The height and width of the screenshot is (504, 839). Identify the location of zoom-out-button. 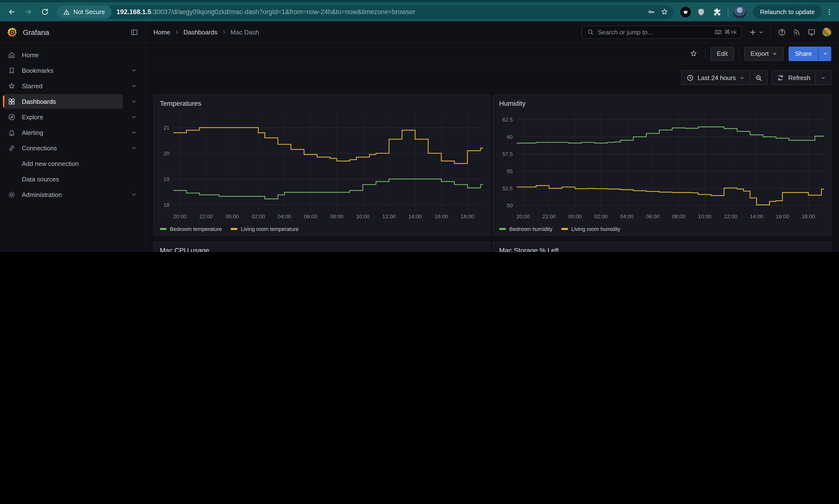
(759, 78).